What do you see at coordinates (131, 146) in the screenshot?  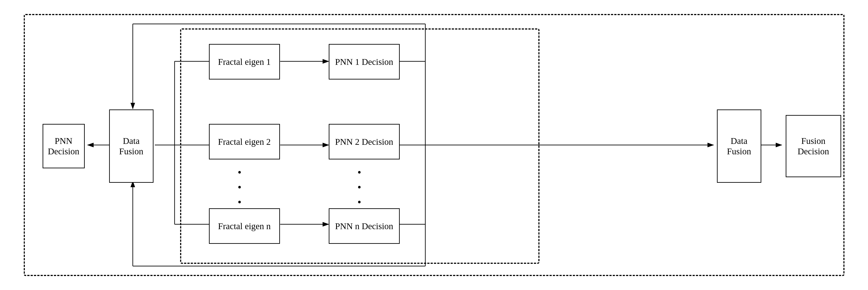 I see `data-fusion-left-label: Data Fusion` at bounding box center [131, 146].